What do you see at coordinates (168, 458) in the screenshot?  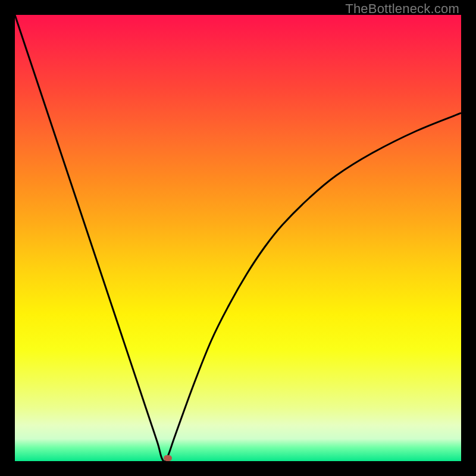 I see `optimal-point-marker` at bounding box center [168, 458].